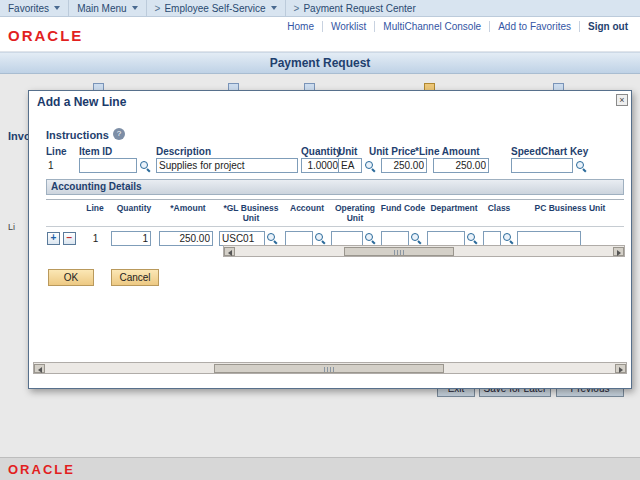  I want to click on modal-title: Add a New Line, so click(82, 102).